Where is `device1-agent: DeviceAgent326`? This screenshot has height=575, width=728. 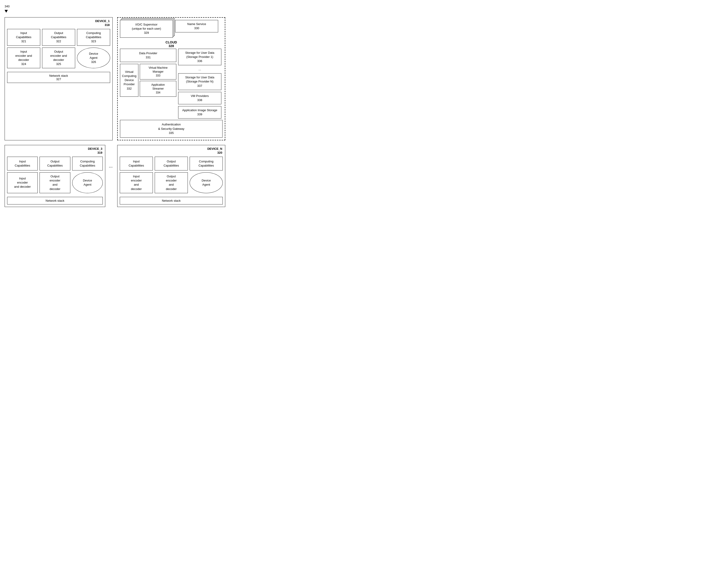
device1-agent: DeviceAgent326 is located at coordinates (94, 58).